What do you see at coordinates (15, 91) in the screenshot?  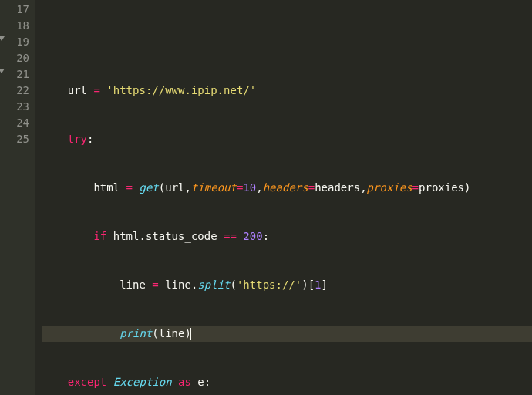 I see `line-number: 22` at bounding box center [15, 91].